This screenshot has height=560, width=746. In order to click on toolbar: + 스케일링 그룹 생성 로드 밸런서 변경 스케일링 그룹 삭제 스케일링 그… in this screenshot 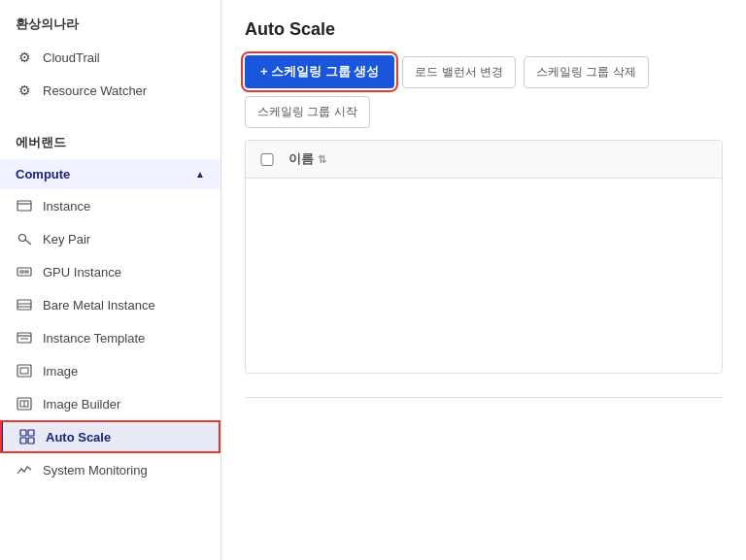, I will do `click(484, 91)`.